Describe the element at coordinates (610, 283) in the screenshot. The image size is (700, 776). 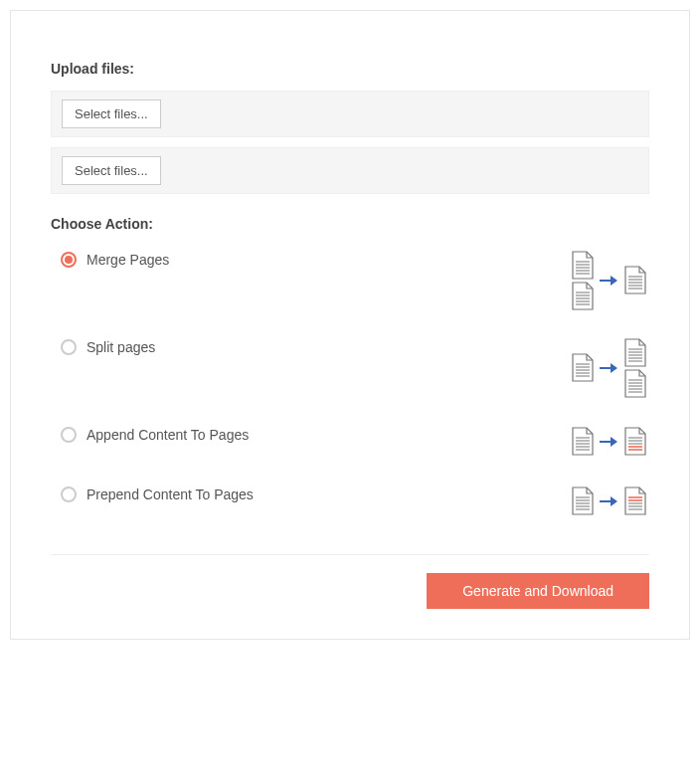
I see `merge-icon` at that location.